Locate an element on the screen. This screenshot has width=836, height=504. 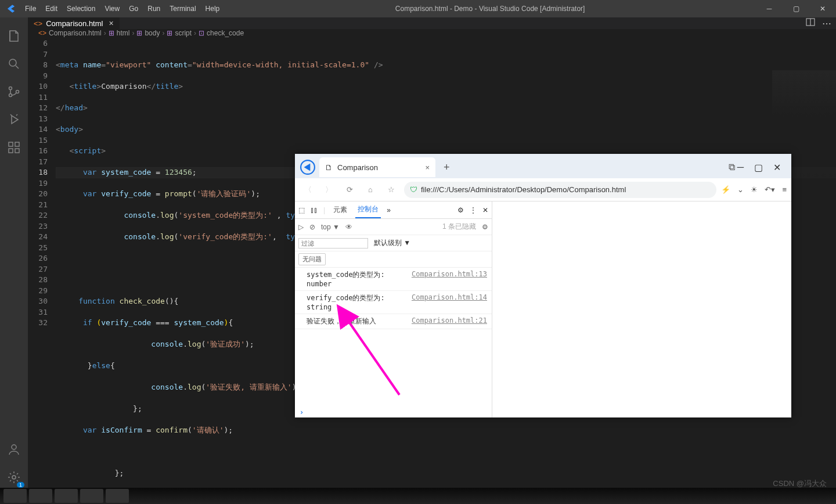
search-icon is located at coordinates (14, 64).